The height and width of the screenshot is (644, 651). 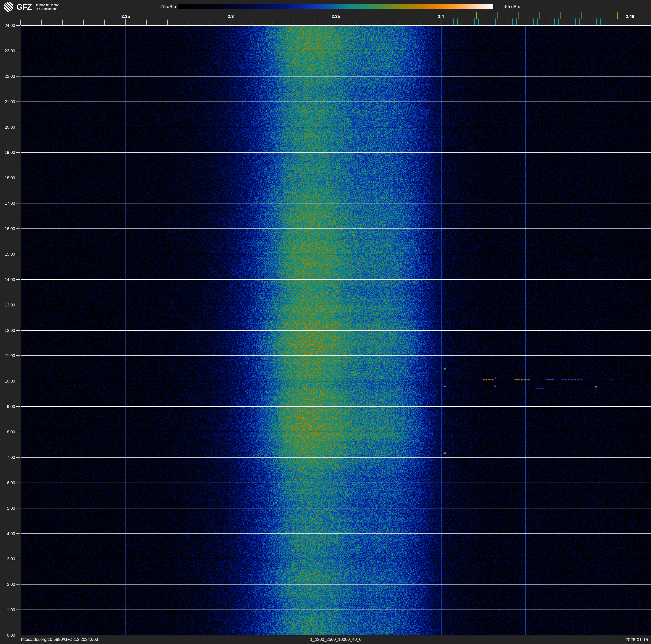 I want to click on freq-axis-label: 2.3, so click(x=231, y=16).